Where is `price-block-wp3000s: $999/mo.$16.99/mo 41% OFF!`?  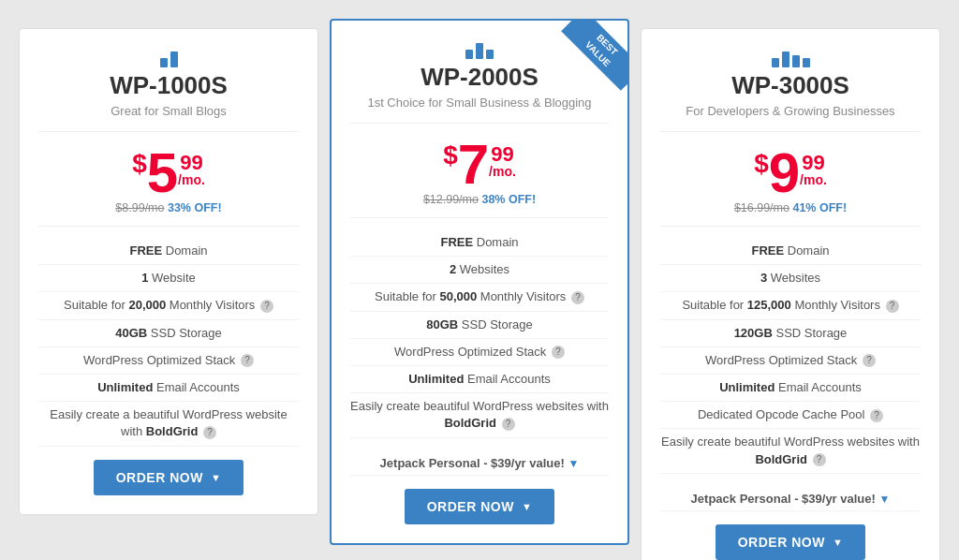 price-block-wp3000s: $999/mo.$16.99/mo 41% OFF! is located at coordinates (790, 180).